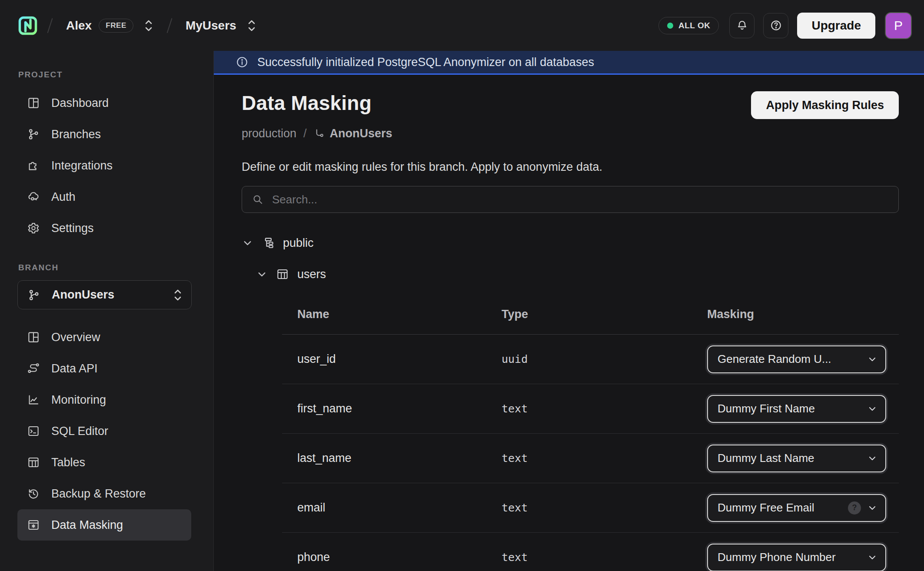 This screenshot has height=571, width=924. I want to click on masking-select: Dummy Phone Number, so click(797, 557).